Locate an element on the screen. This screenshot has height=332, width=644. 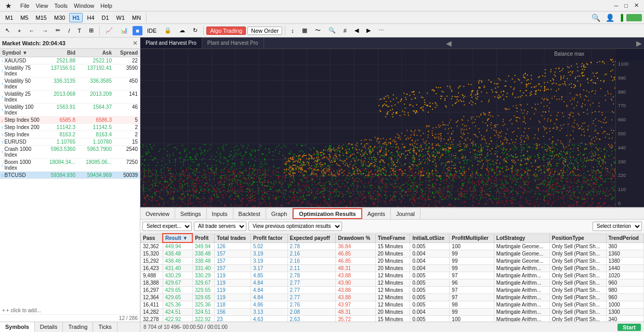
st-tab-inputs: Inputs is located at coordinates (220, 213).